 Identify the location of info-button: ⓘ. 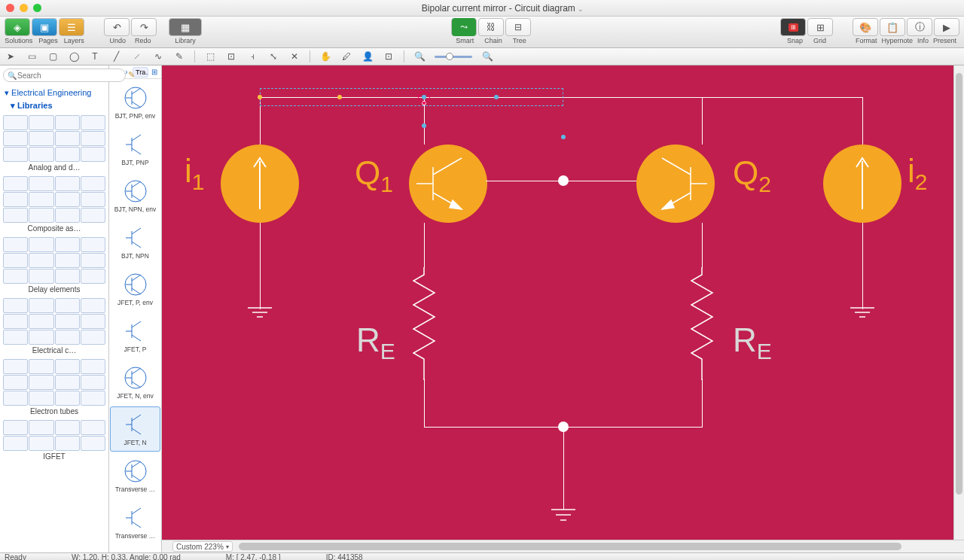
(920, 27).